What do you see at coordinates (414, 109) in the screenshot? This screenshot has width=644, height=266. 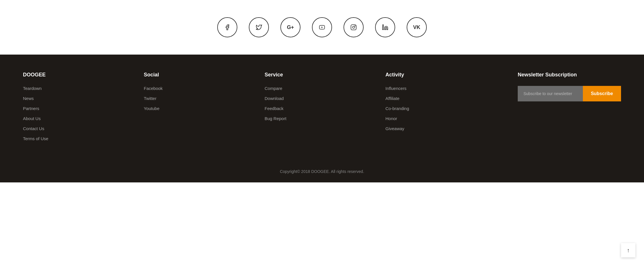 I see `footer-link-cobranding: Co-branding` at bounding box center [414, 109].